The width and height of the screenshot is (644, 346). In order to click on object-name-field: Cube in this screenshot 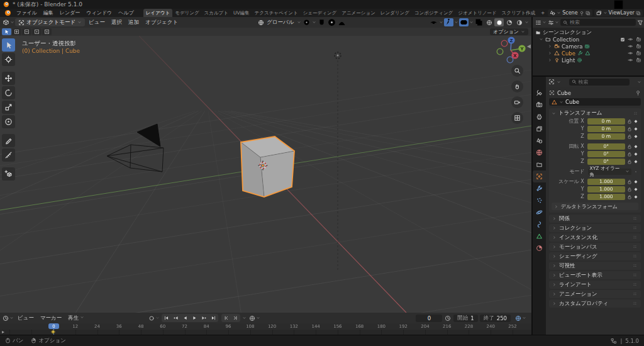, I will do `click(595, 102)`.